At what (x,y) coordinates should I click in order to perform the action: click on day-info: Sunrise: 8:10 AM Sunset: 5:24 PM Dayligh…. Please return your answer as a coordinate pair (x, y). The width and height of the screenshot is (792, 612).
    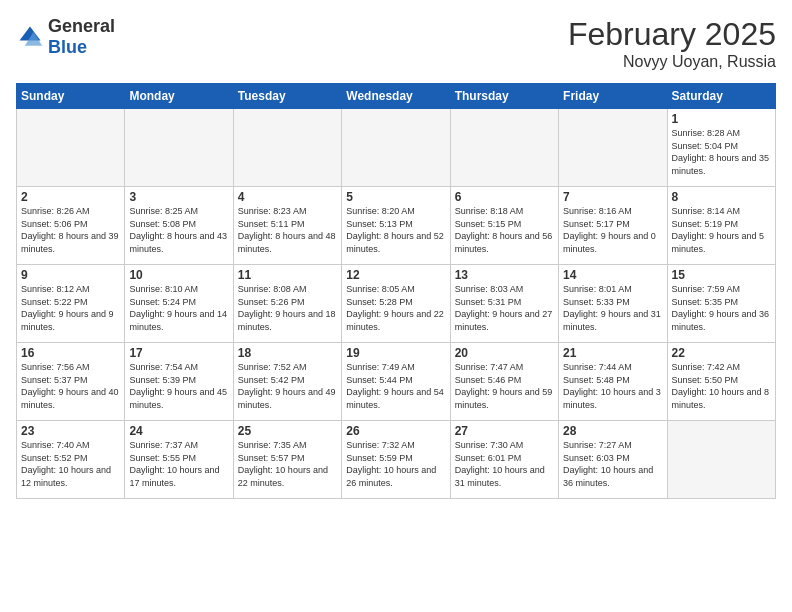
    Looking at the image, I should click on (178, 308).